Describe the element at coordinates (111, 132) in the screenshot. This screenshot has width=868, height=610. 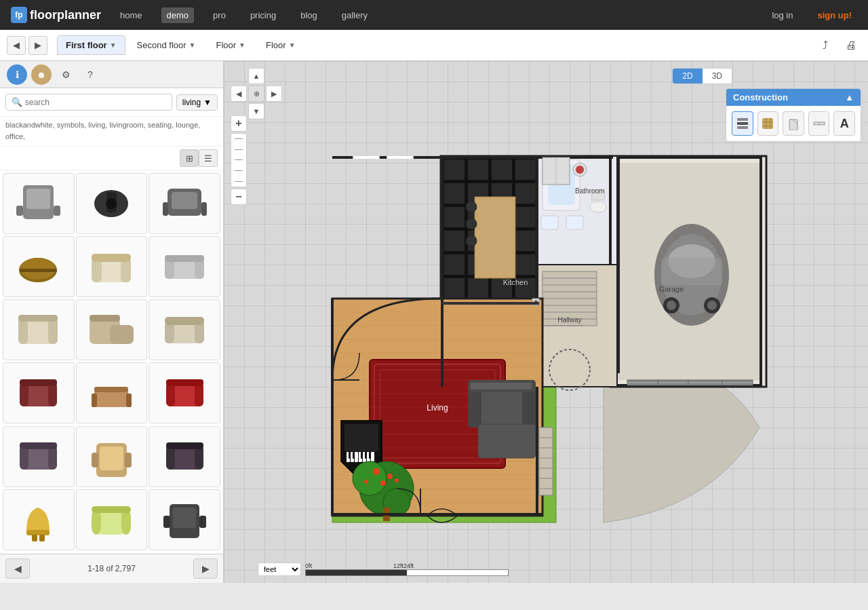
I see `tag-labels: blackandwhite, symbols, living, livingro…` at that location.